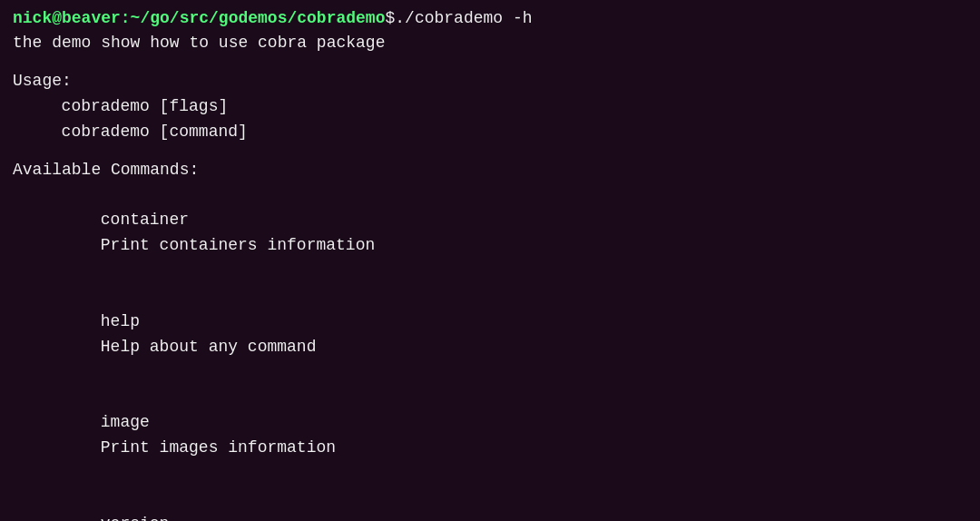  I want to click on cmd-name-help: help, so click(160, 322).